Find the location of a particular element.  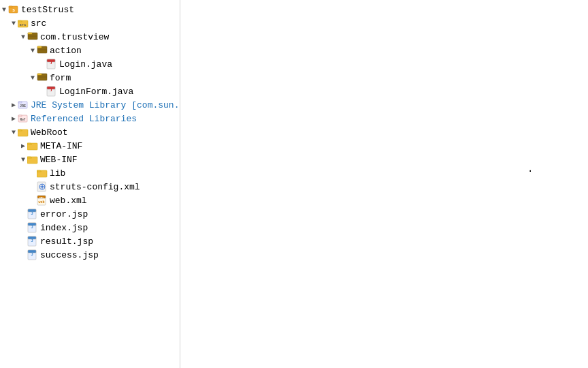

tree-item-label: struts-config.xml is located at coordinates (95, 187).